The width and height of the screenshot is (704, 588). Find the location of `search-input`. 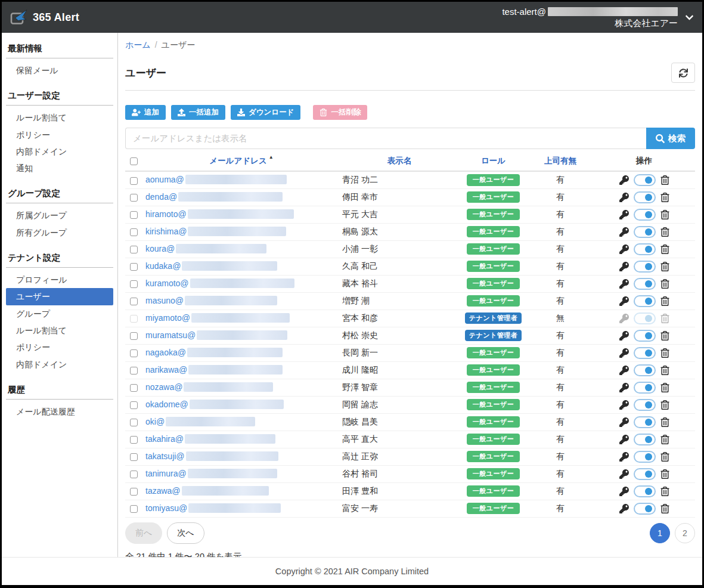

search-input is located at coordinates (386, 138).